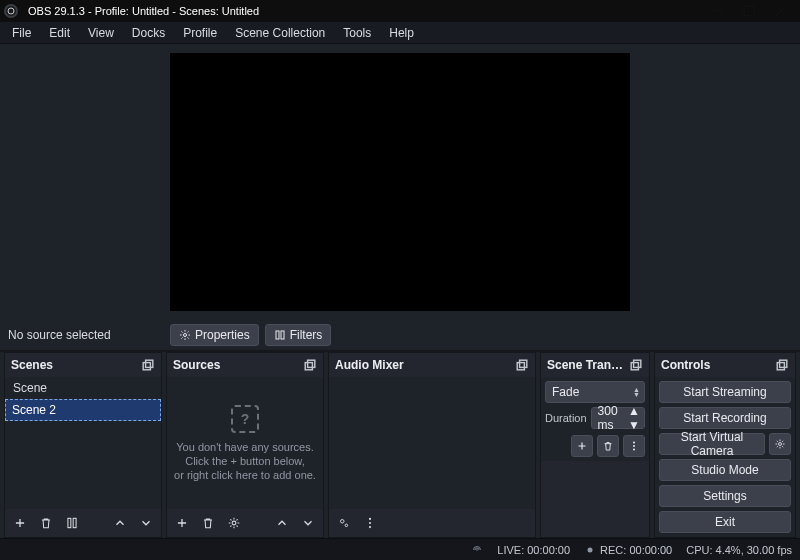 The height and width of the screenshot is (560, 800). What do you see at coordinates (477, 550) in the screenshot?
I see `broadcast-icon` at bounding box center [477, 550].